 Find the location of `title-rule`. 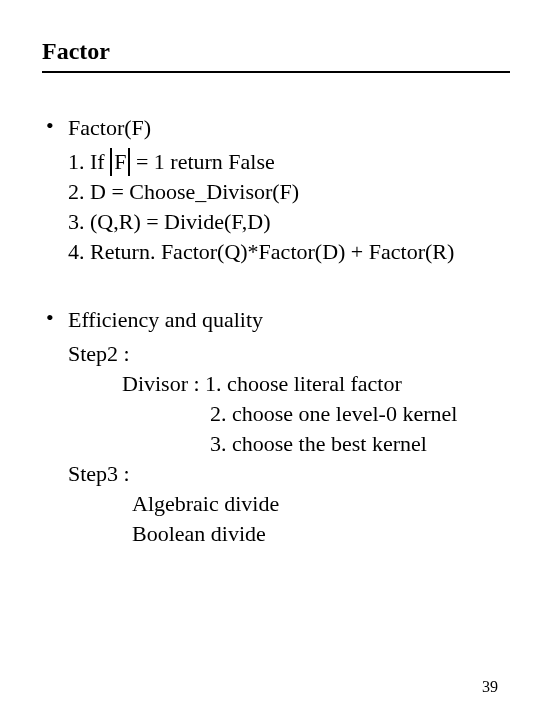

title-rule is located at coordinates (276, 72).